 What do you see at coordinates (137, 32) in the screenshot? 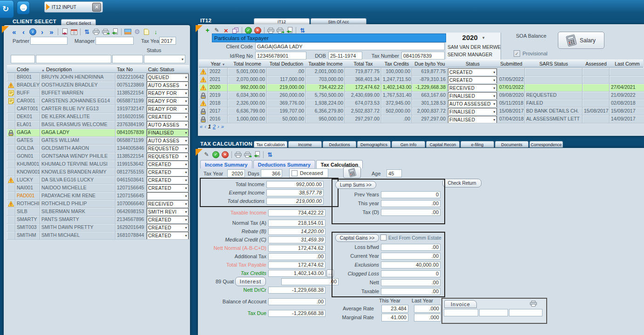
I see `settings-icon: ⚙` at bounding box center [137, 32].